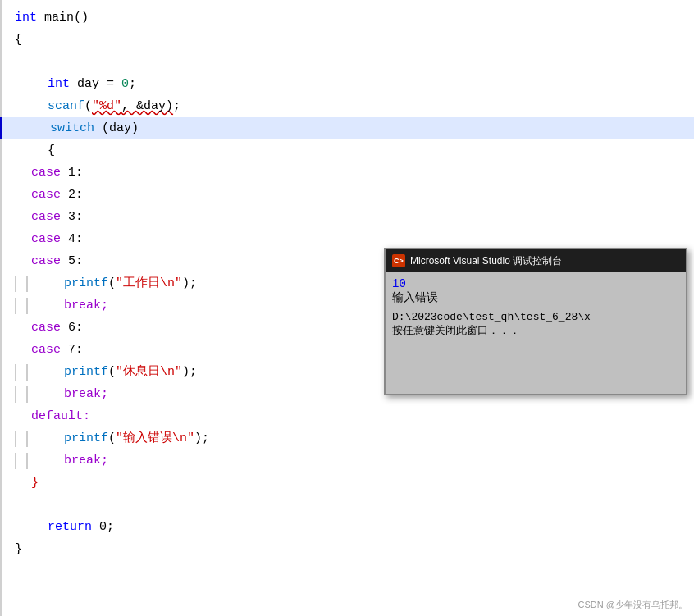 The width and height of the screenshot is (694, 616). I want to click on indent-bar4, so click(27, 306).